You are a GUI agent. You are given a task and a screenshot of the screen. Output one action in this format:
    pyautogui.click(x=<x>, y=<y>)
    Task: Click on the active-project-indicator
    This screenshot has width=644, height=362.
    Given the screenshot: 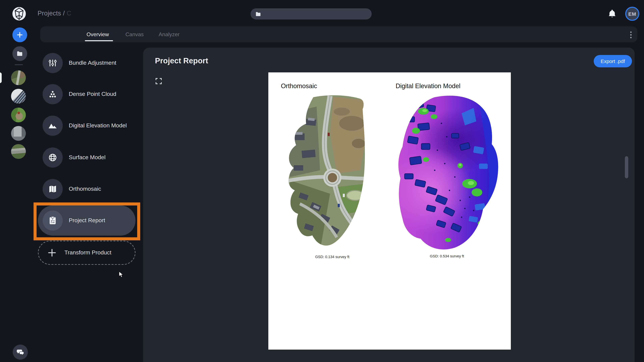 What is the action you would take?
    pyautogui.click(x=1, y=78)
    